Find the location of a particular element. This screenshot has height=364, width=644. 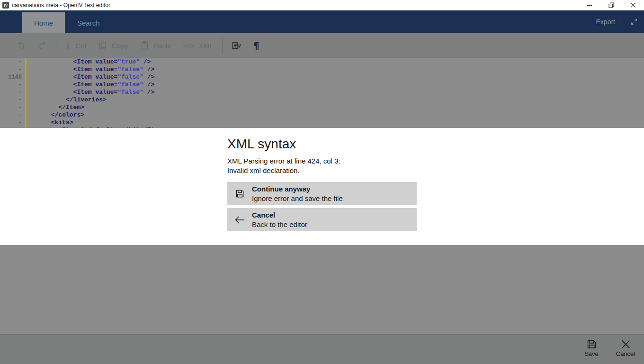

window-controls is located at coordinates (611, 5).